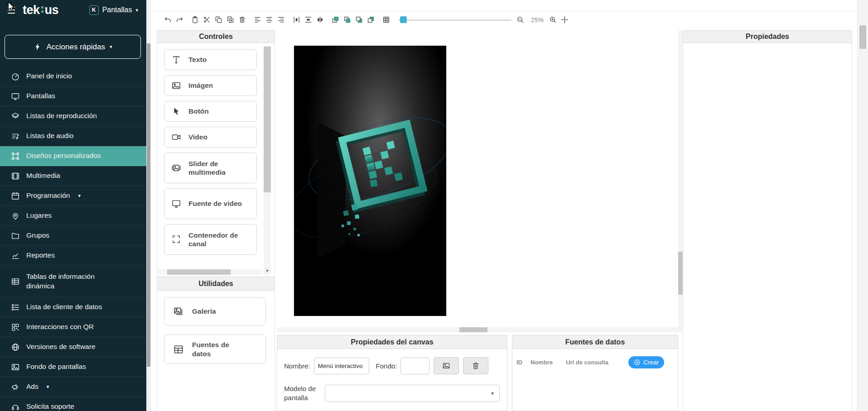  Describe the element at coordinates (320, 20) in the screenshot. I see `align-middle-button` at that location.